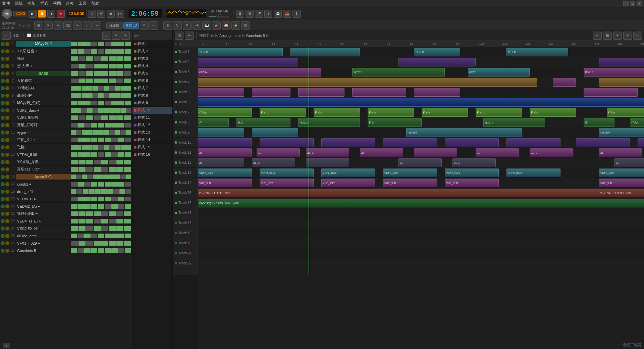  Describe the element at coordinates (394, 122) in the screenshot. I see `clip-block: 样式7` at that location.